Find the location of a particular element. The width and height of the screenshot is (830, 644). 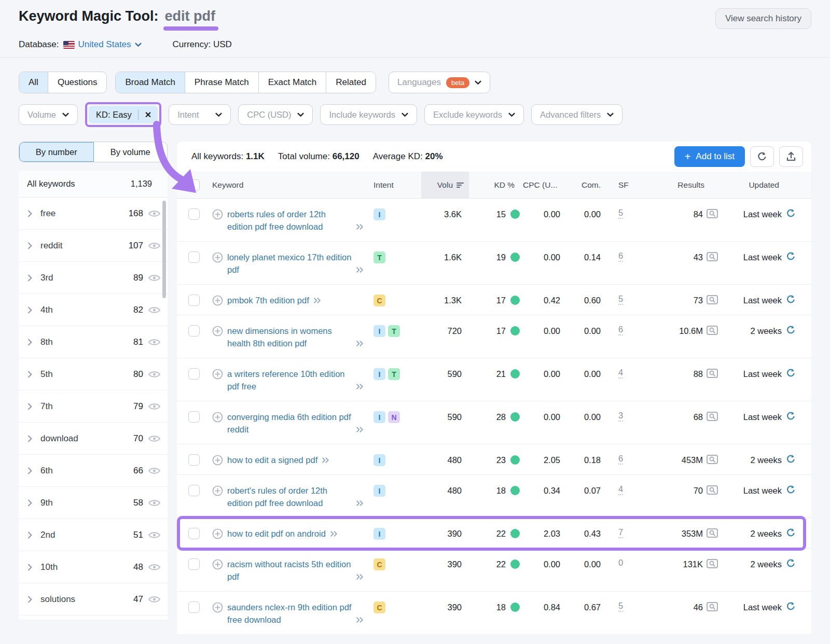

keyword-link: lonely planet mexico 17th edition pdf is located at coordinates (289, 263).